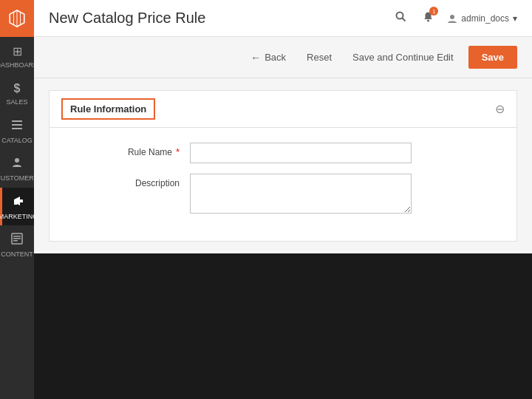  I want to click on notification-wrapper: 1, so click(429, 18).